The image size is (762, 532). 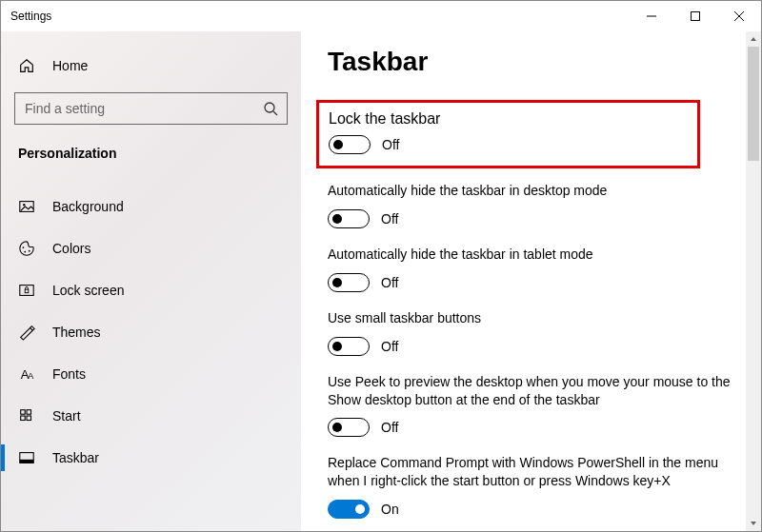 What do you see at coordinates (695, 16) in the screenshot?
I see `window-buttons` at bounding box center [695, 16].